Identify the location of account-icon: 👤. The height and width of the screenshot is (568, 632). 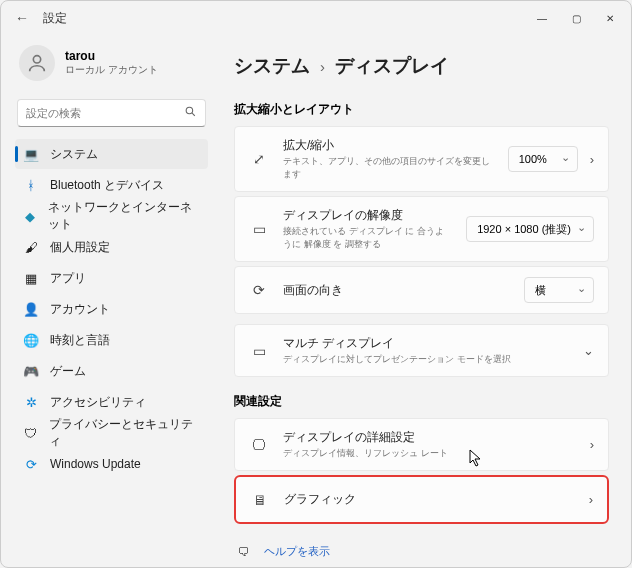
(31, 309).